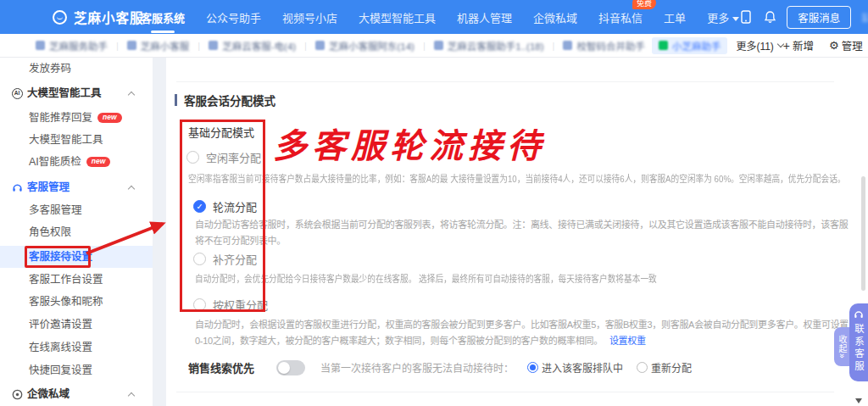  I want to click on radio-unselected-icon, so click(643, 368).